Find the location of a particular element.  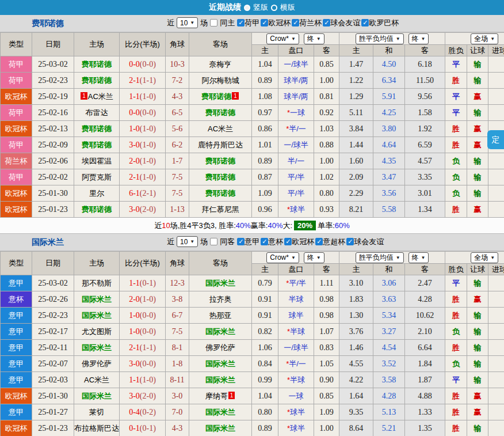

league-checkbox-label: 球会友谊 is located at coordinates (345, 23).